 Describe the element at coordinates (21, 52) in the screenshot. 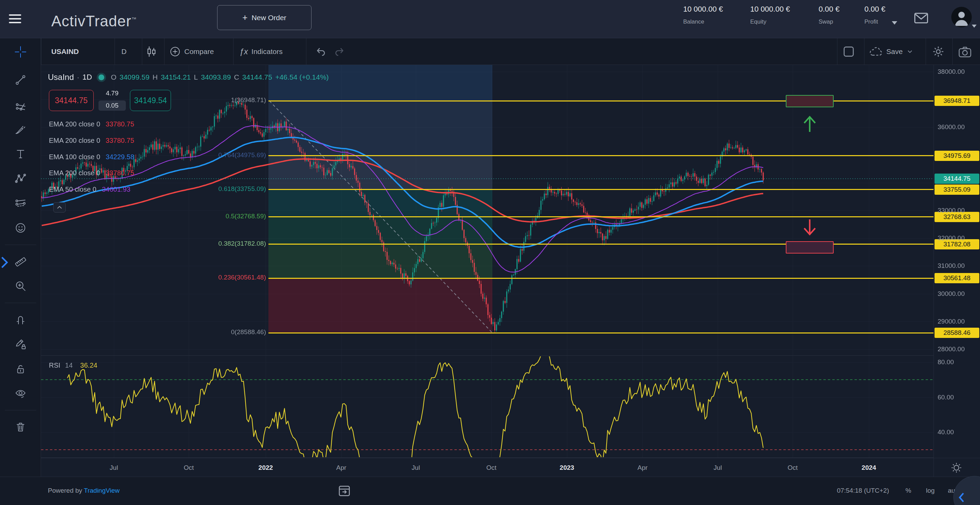

I see `crosshair-icon` at that location.